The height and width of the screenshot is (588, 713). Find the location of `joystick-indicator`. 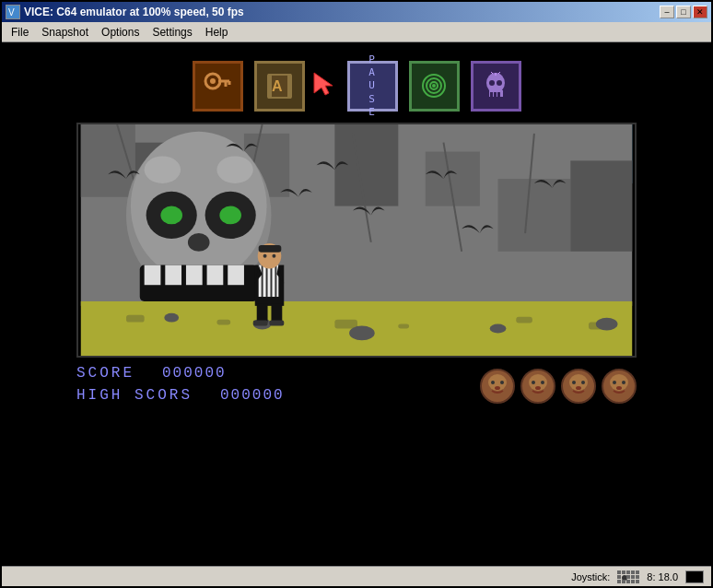

joystick-indicator is located at coordinates (628, 577).